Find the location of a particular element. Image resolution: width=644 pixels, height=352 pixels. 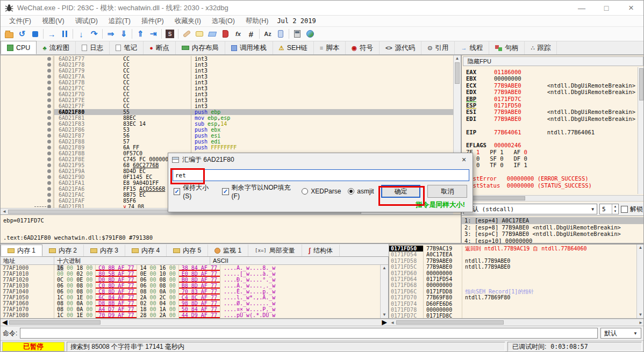

pause-icon is located at coordinates (65, 34).